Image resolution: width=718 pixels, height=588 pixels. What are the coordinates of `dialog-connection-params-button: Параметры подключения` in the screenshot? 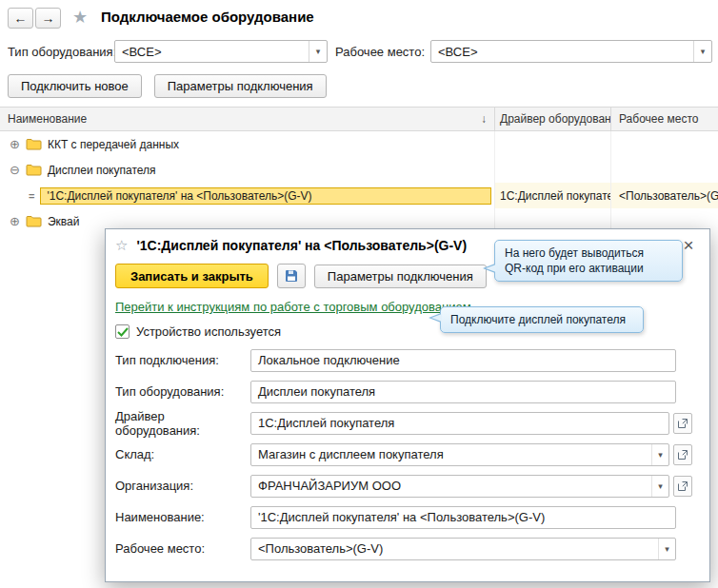 It's located at (400, 276).